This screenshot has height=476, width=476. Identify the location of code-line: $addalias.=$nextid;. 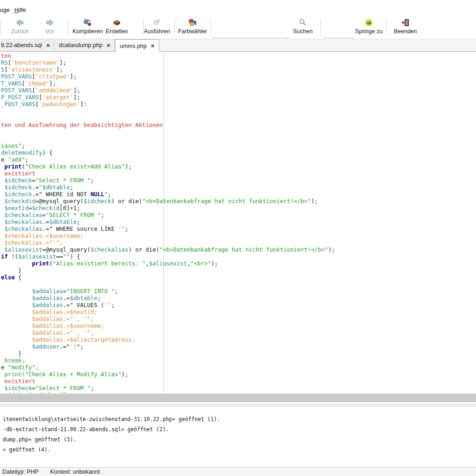
(168, 312).